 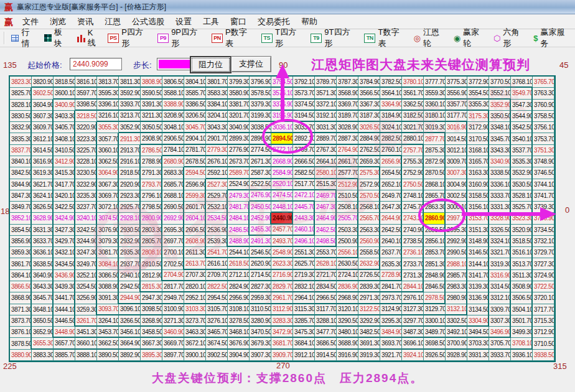 What do you see at coordinates (347, 321) in the screenshot?
I see `grid-cell: 3290.50` at bounding box center [347, 321].